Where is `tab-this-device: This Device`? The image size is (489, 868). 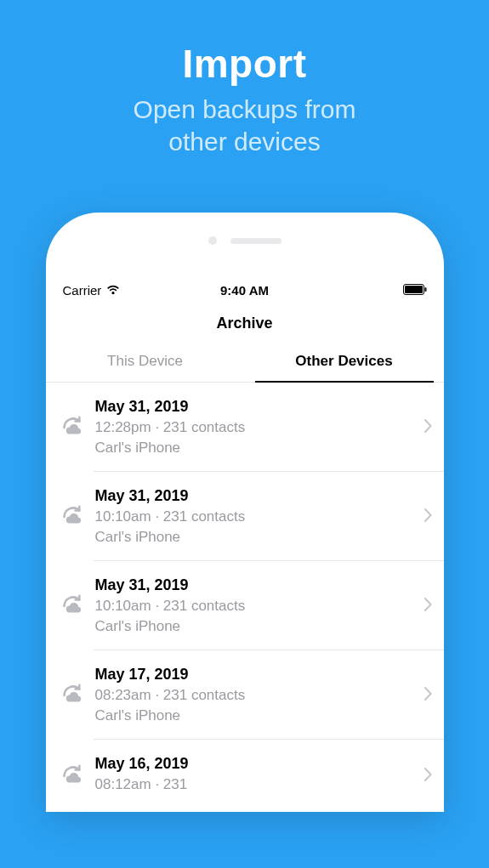
tab-this-device: This Device is located at coordinates (145, 363).